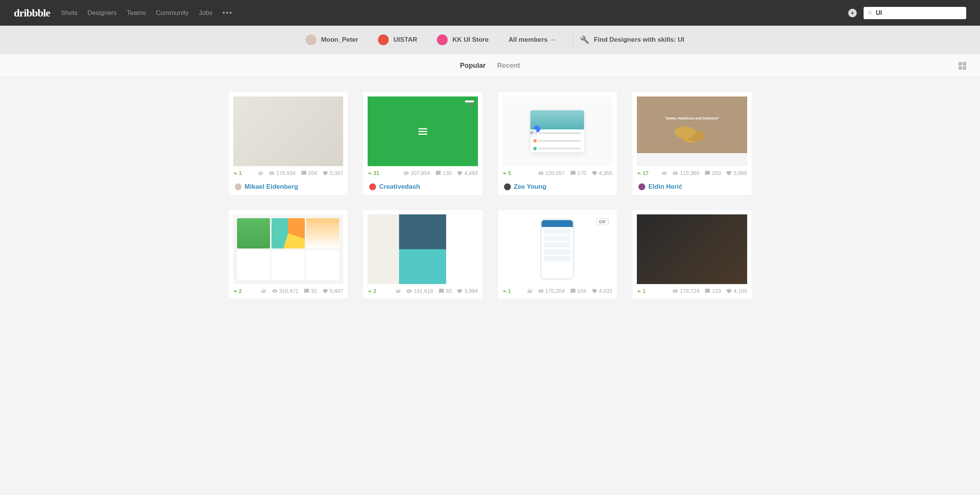  Describe the element at coordinates (69, 13) in the screenshot. I see `nav-shots: Shots` at that location.